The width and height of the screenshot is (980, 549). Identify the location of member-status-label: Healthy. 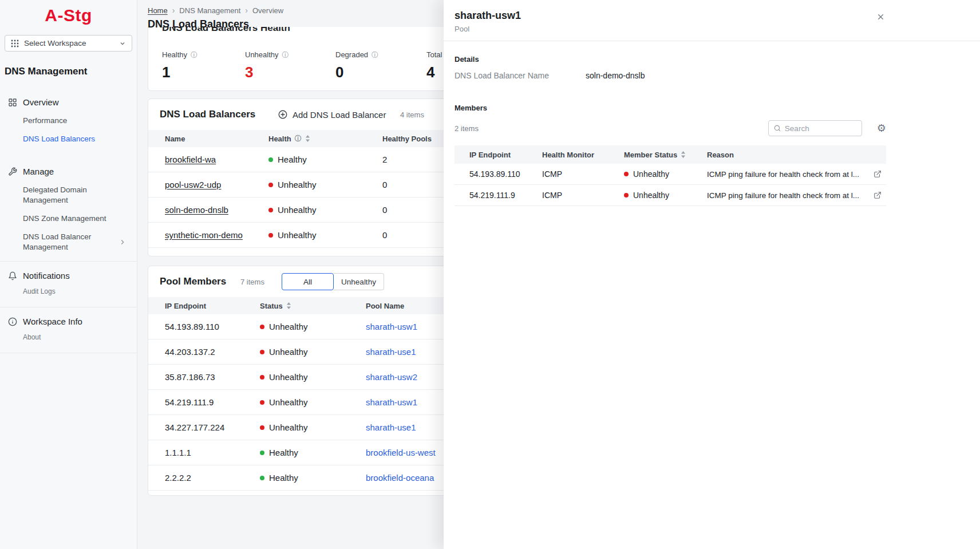
(284, 477).